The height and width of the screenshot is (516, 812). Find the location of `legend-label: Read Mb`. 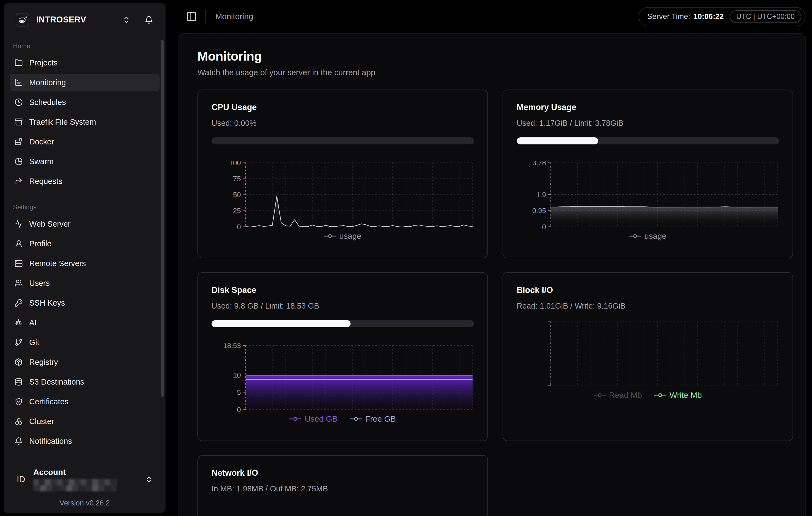

legend-label: Read Mb is located at coordinates (625, 395).